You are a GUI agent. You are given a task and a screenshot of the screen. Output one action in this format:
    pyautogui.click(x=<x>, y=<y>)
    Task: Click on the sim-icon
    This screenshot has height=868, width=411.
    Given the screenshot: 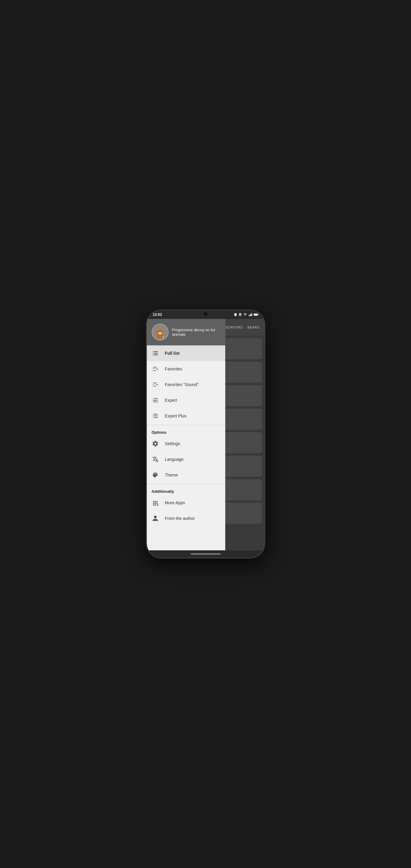 What is the action you would take?
    pyautogui.click(x=240, y=315)
    